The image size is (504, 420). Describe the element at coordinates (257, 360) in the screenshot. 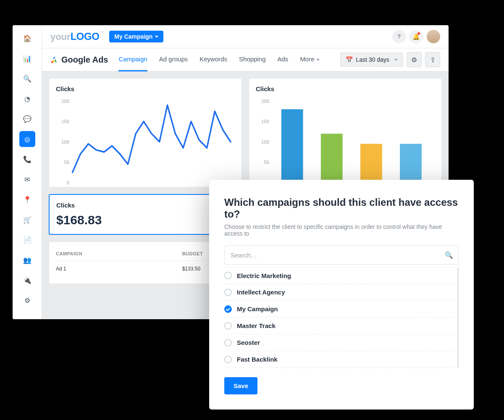

I see `option-label: Fast Backlink` at that location.